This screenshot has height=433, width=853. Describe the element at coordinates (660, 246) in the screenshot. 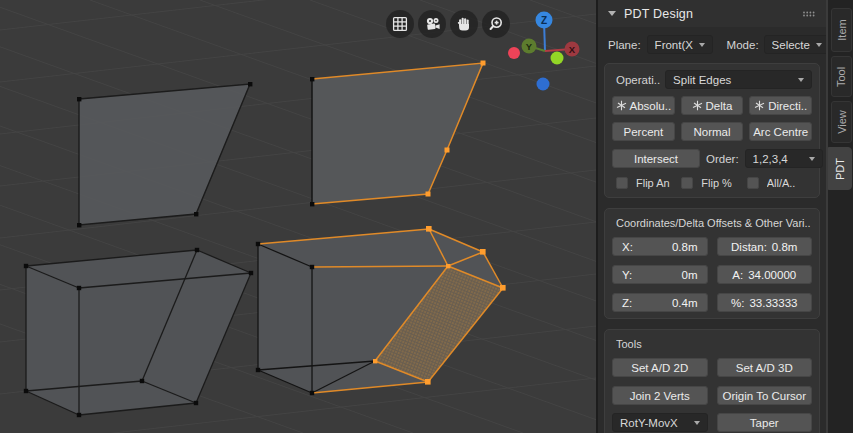

I see `x-field: X: 0.8m` at that location.